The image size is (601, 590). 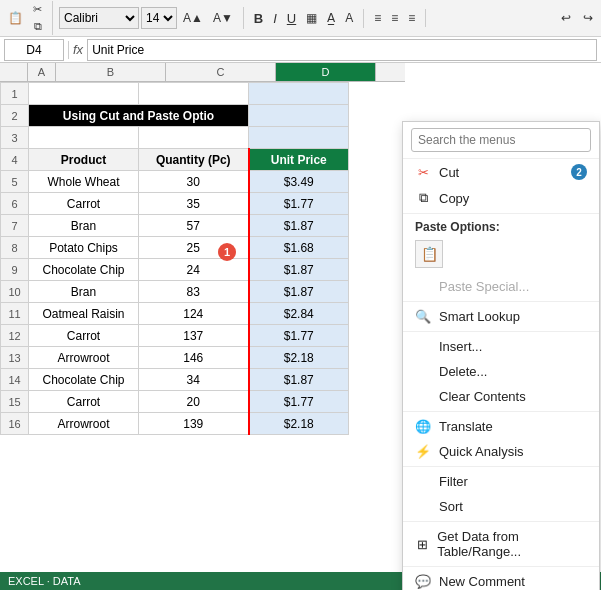 I want to click on cut-icon: ✂, so click(x=423, y=172).